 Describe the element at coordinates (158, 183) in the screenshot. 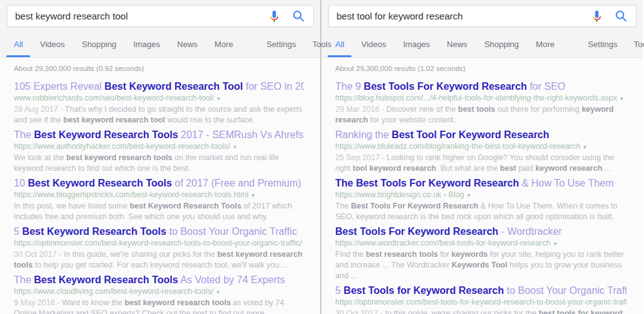

I see `result-title-link: 10 Best Keyword Research Tools of 2017 (…` at that location.